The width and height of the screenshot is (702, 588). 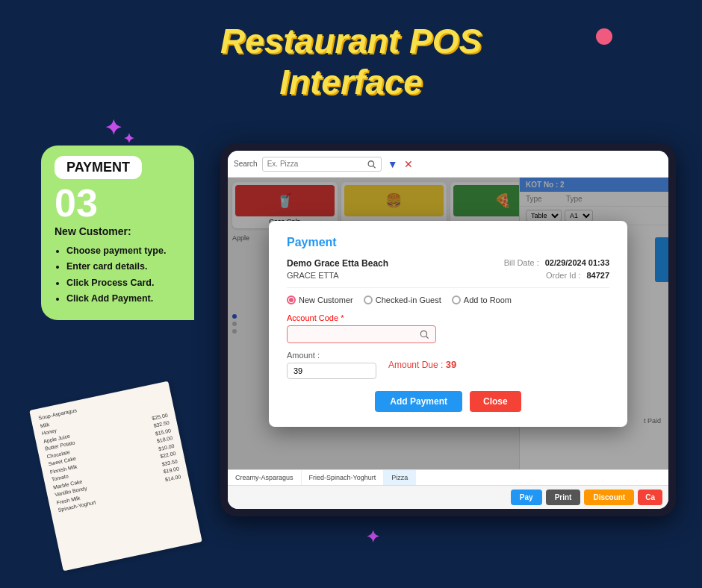 What do you see at coordinates (246, 164) in the screenshot?
I see `search-label: Search` at bounding box center [246, 164].